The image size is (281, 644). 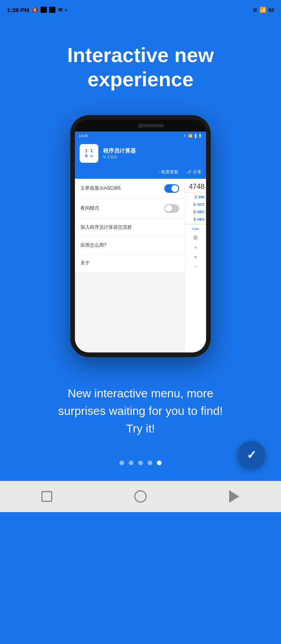 I want to click on headline-line2: experience, so click(x=140, y=79).